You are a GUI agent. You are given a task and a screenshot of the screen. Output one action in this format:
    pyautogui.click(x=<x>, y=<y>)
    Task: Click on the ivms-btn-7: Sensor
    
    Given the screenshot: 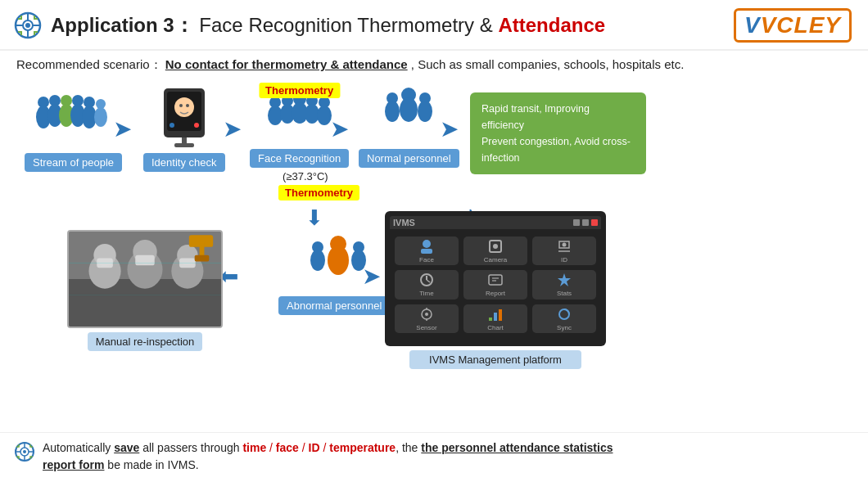 What is the action you would take?
    pyautogui.click(x=427, y=319)
    